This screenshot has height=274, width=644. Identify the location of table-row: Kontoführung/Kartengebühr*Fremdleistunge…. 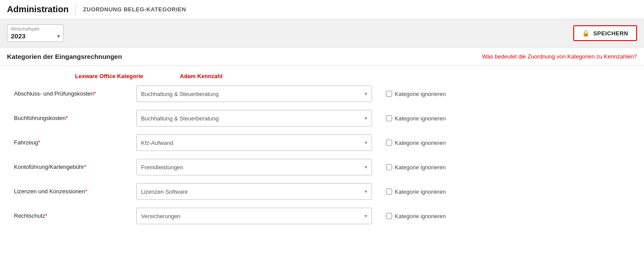
(322, 167).